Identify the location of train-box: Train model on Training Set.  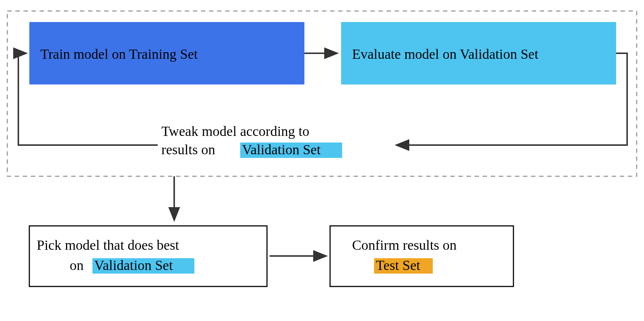
(167, 53).